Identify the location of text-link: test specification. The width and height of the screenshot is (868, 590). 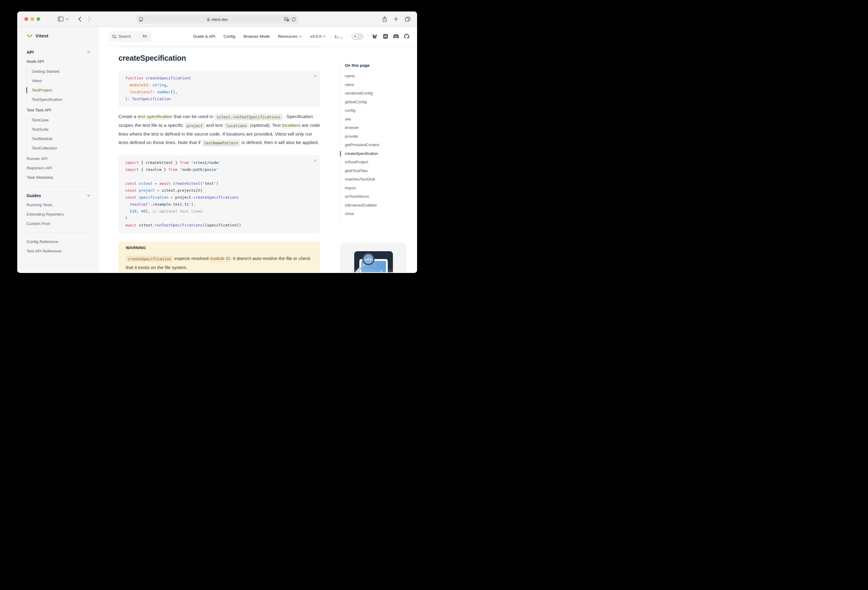
(155, 116).